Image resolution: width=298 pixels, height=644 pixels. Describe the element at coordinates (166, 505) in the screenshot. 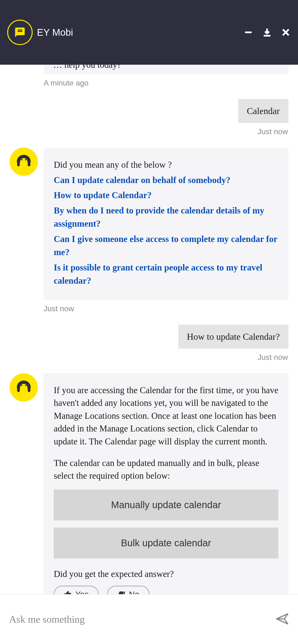

I see `manual-update-button: Manually update calendar` at that location.